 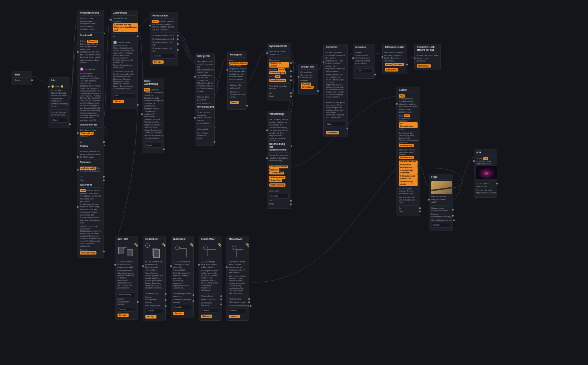 I want to click on port-in, so click(x=49, y=87).